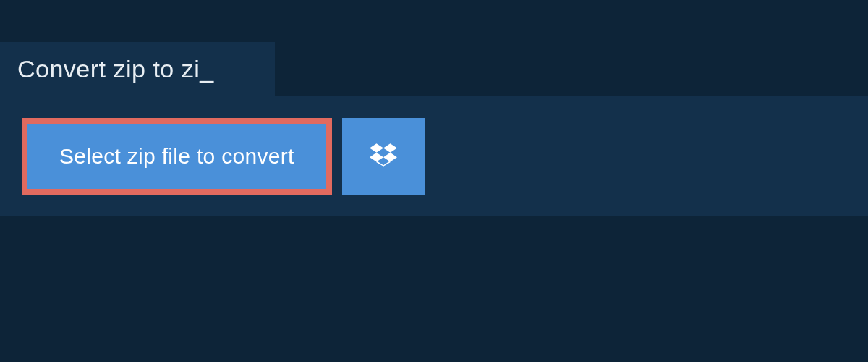 This screenshot has width=868, height=362. Describe the element at coordinates (176, 156) in the screenshot. I see `select-file-label: Select zip file to convert` at that location.